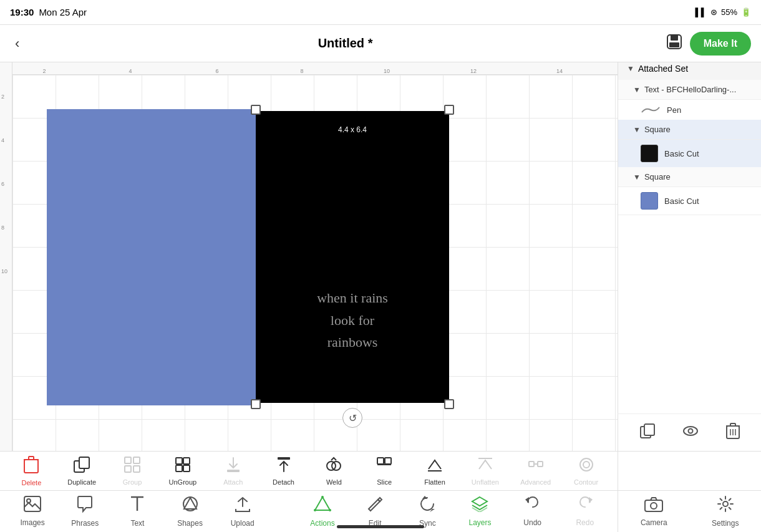  I want to click on delete-layer-button, so click(733, 433).